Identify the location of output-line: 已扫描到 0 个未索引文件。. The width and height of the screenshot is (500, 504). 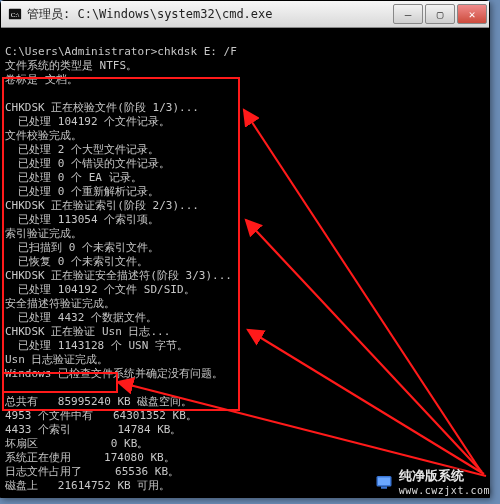
(82, 248).